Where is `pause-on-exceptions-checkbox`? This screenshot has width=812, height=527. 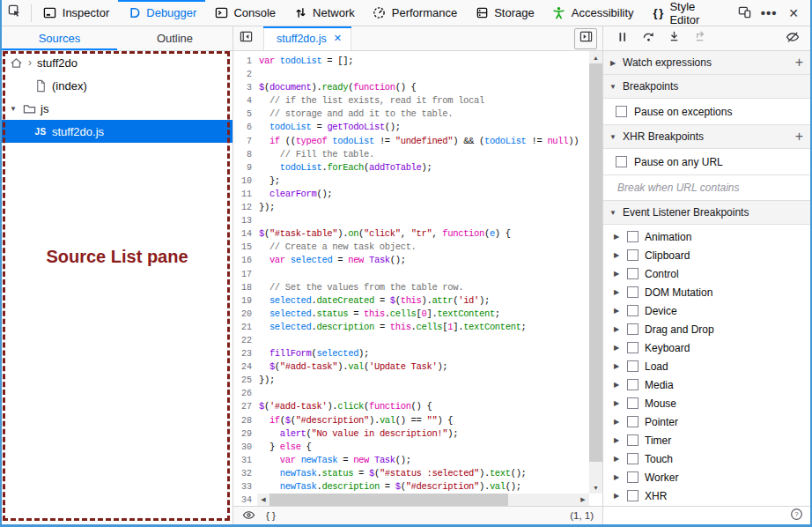 pause-on-exceptions-checkbox is located at coordinates (622, 111).